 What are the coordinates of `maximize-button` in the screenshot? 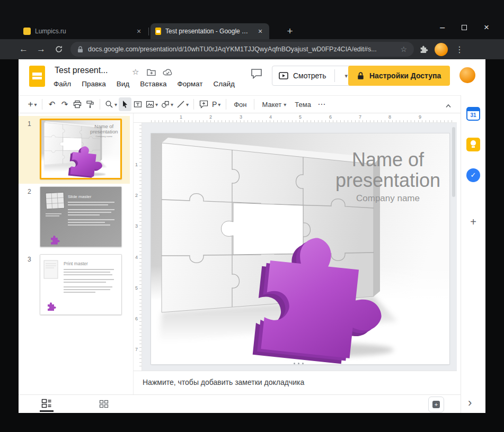 It's located at (464, 28).